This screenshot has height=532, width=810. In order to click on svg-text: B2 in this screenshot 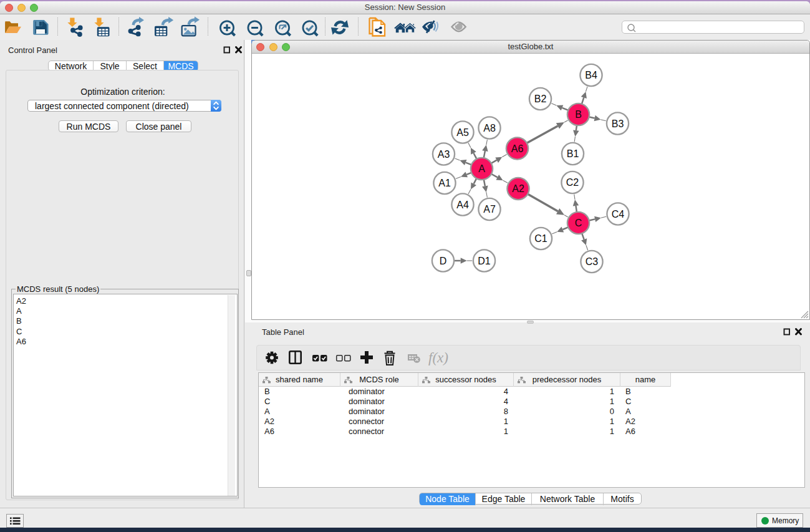, I will do `click(541, 99)`.